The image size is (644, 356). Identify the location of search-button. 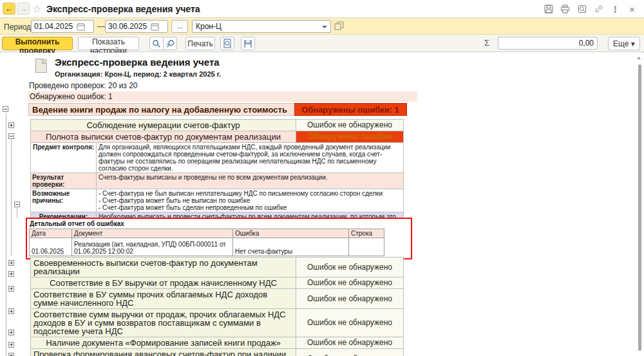
(156, 44).